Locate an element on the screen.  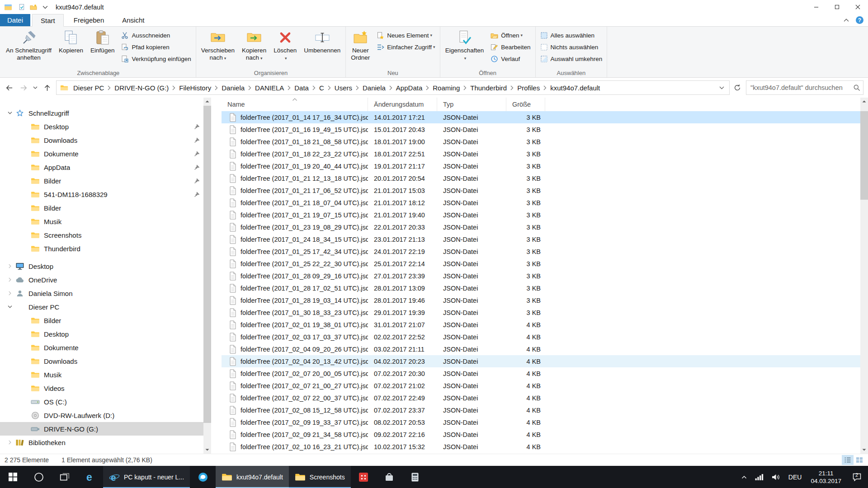
column-header-size: Größe is located at coordinates (526, 104).